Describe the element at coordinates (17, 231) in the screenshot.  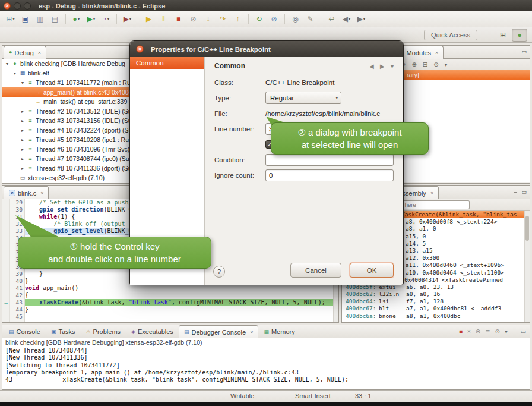
I see `line-number: 33` at that location.